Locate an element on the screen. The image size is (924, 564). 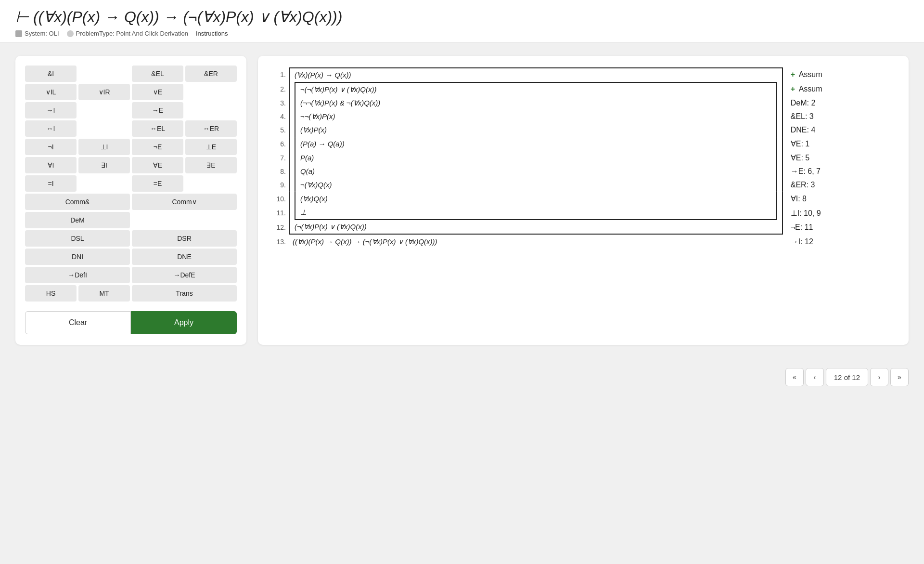
system-label: System: OLI is located at coordinates (42, 34).